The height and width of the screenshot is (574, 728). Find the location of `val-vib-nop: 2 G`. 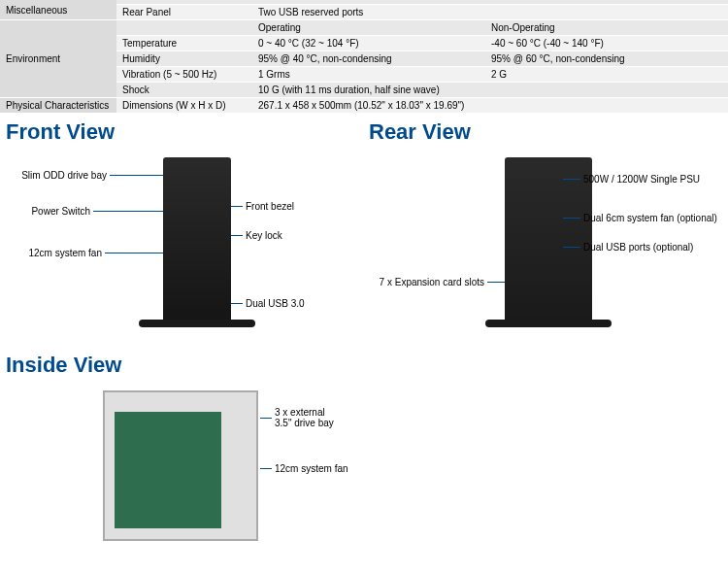

val-vib-nop: 2 G is located at coordinates (607, 75).